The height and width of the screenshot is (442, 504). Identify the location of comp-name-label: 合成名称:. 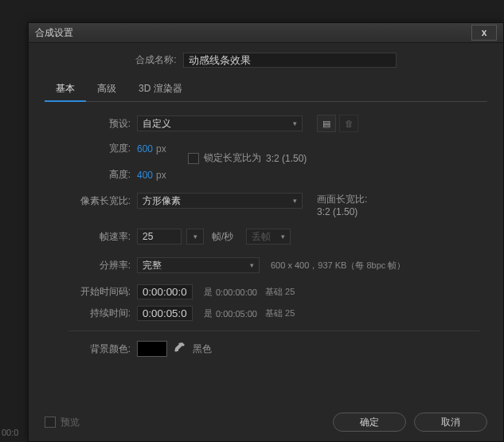
(159, 61).